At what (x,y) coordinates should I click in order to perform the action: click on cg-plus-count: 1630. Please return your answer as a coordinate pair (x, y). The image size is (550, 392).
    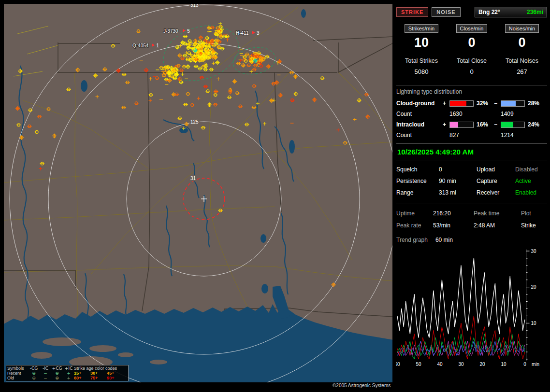
    Looking at the image, I should click on (462, 114).